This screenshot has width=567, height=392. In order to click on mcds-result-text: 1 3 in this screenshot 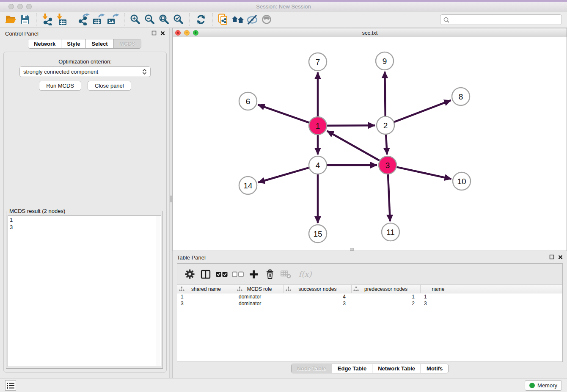, I will do `click(85, 291)`.